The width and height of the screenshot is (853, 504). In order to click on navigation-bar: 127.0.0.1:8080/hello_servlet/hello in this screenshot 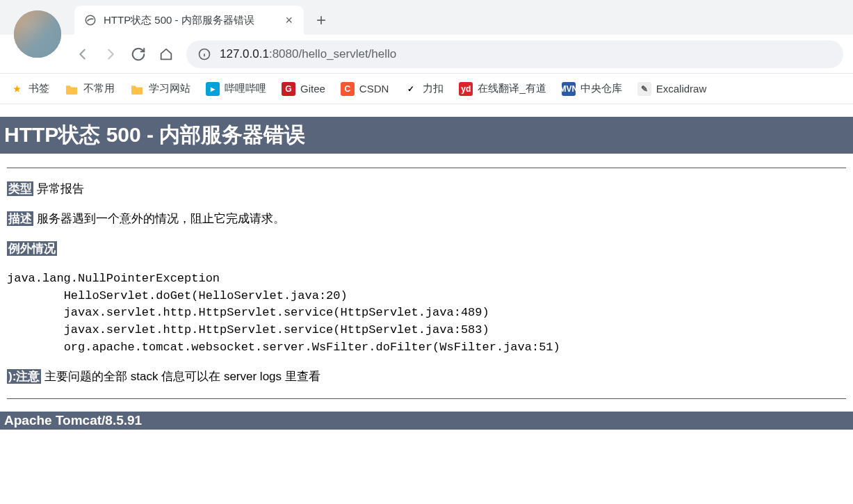, I will do `click(427, 54)`.